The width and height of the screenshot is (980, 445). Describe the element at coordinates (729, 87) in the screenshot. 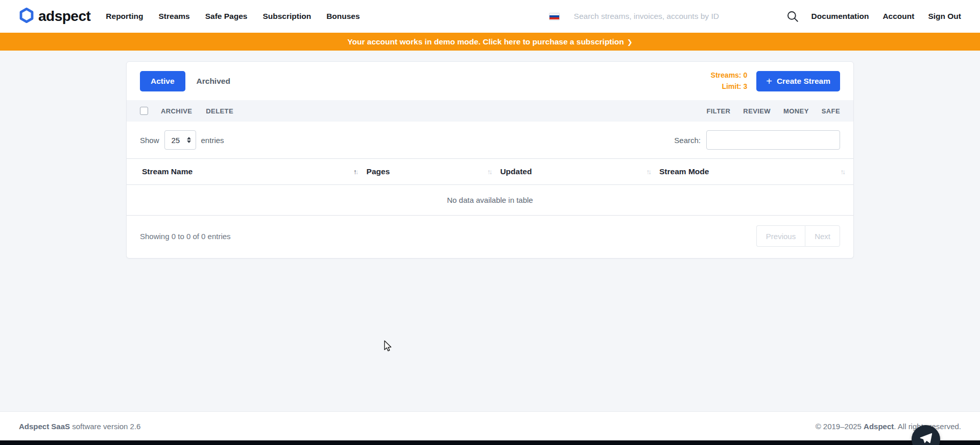

I see `streams-limit: Limit: 3` at that location.